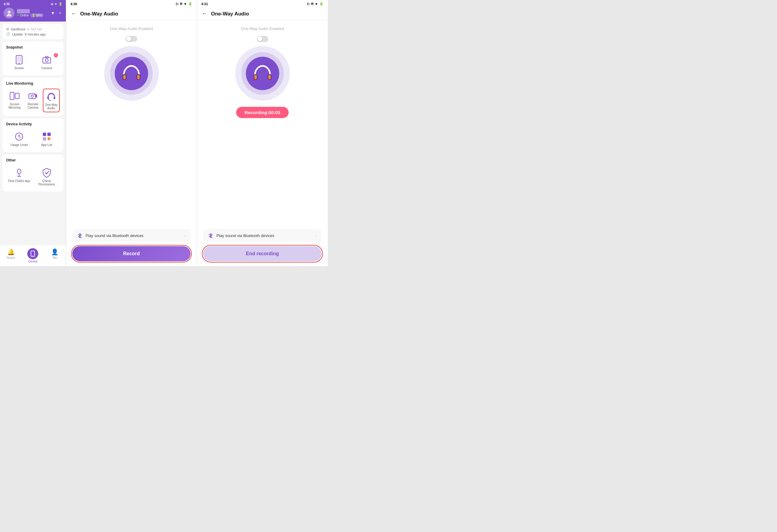 The width and height of the screenshot is (777, 532). Describe the element at coordinates (262, 74) in the screenshot. I see `right-headphone-svg` at that location.